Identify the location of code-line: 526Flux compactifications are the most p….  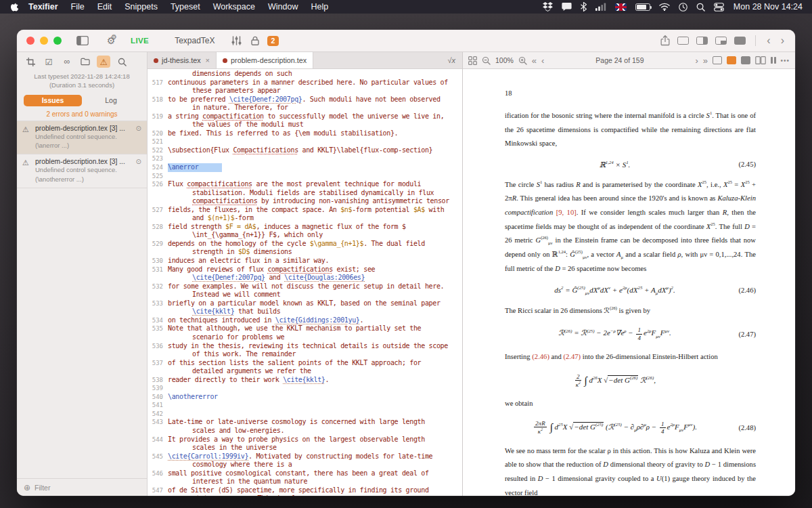
(304, 184).